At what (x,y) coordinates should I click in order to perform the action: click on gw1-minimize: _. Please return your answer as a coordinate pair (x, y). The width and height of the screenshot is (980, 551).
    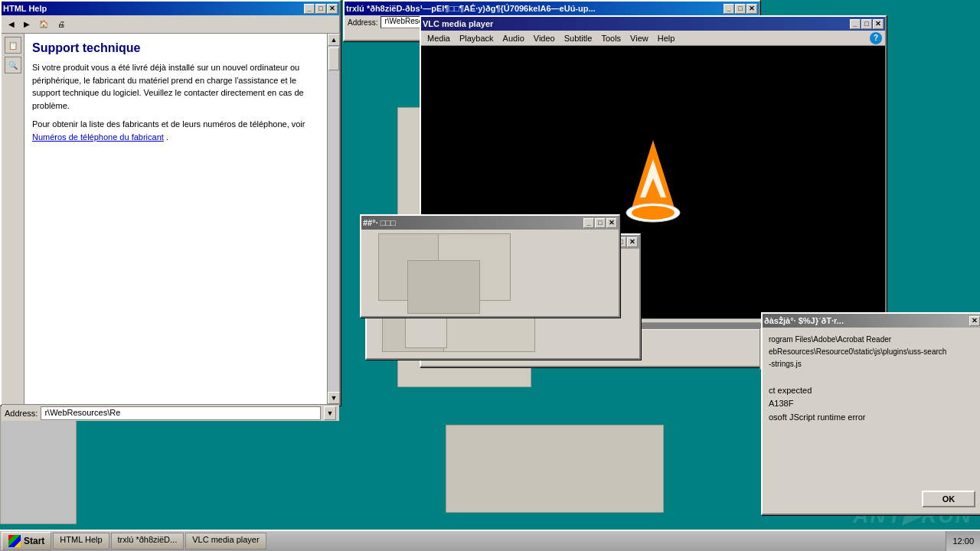
    Looking at the image, I should click on (589, 223).